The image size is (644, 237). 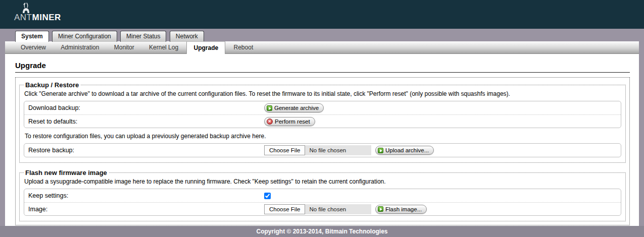 What do you see at coordinates (290, 122) in the screenshot?
I see `perform-reset-button: Perform reset` at bounding box center [290, 122].